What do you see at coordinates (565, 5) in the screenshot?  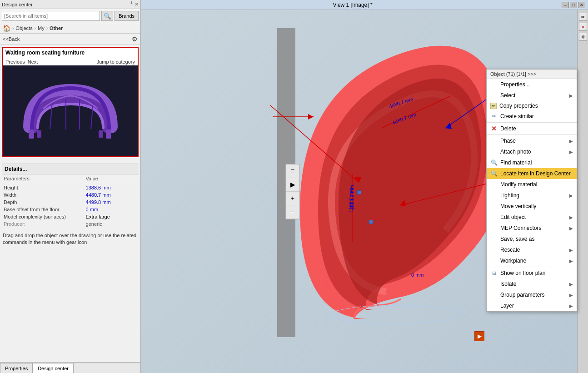 I see `minimize-button: ─` at bounding box center [565, 5].